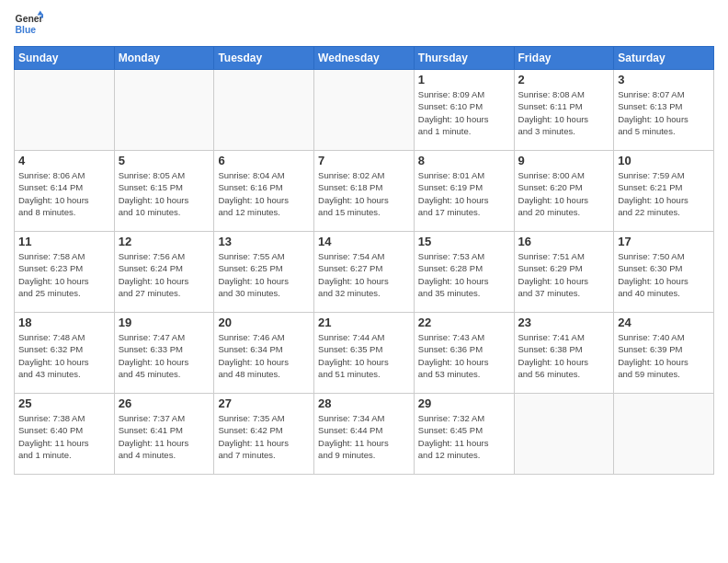 The width and height of the screenshot is (728, 563). What do you see at coordinates (564, 355) in the screenshot?
I see `day-info: Sunrise: 7:41 AM Sunset: 6:38 PM Dayligh…` at bounding box center [564, 355].